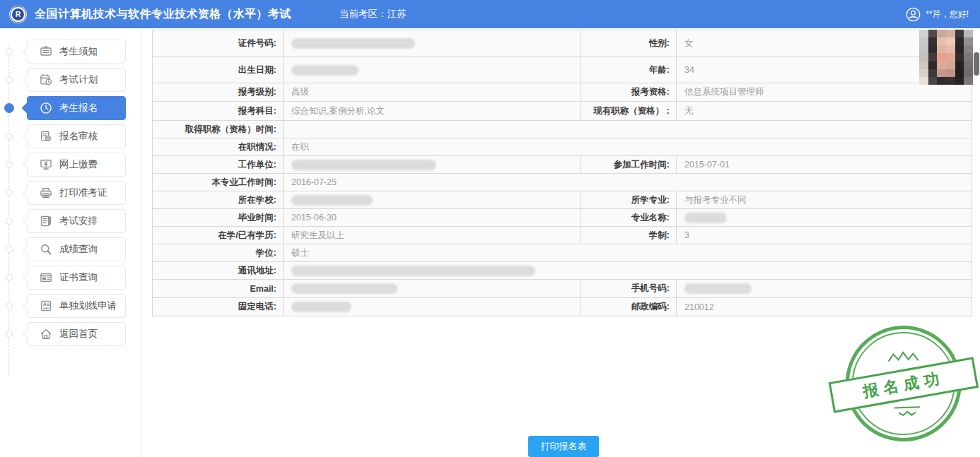 The image size is (980, 457). Describe the element at coordinates (76, 108) in the screenshot. I see `sidebar-item-candidate-registration: 考生报名` at that location.